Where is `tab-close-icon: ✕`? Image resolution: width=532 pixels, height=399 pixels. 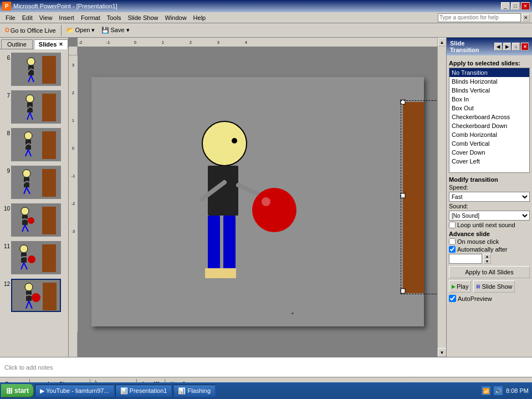 tab-close-icon: ✕ is located at coordinates (61, 44).